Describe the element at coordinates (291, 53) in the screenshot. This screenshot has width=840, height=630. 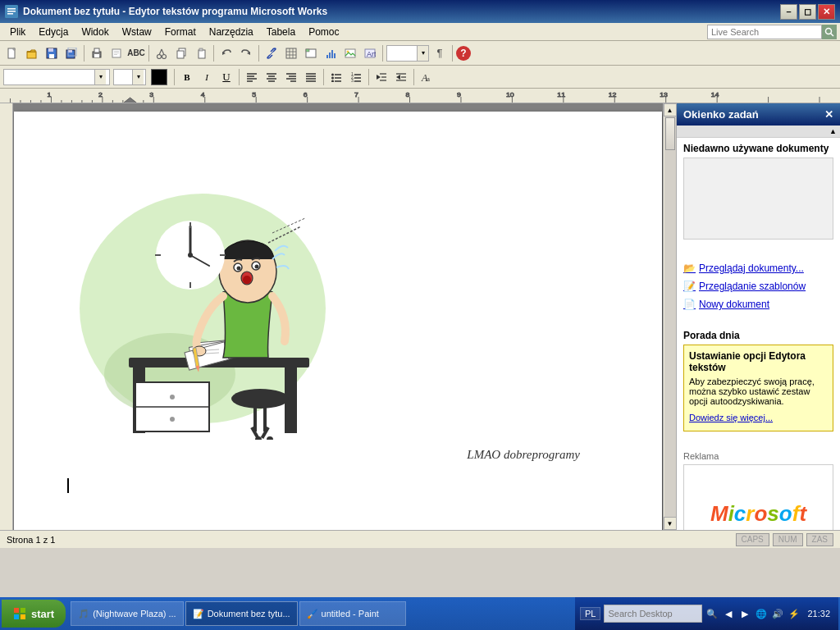
I see `table-button` at that location.